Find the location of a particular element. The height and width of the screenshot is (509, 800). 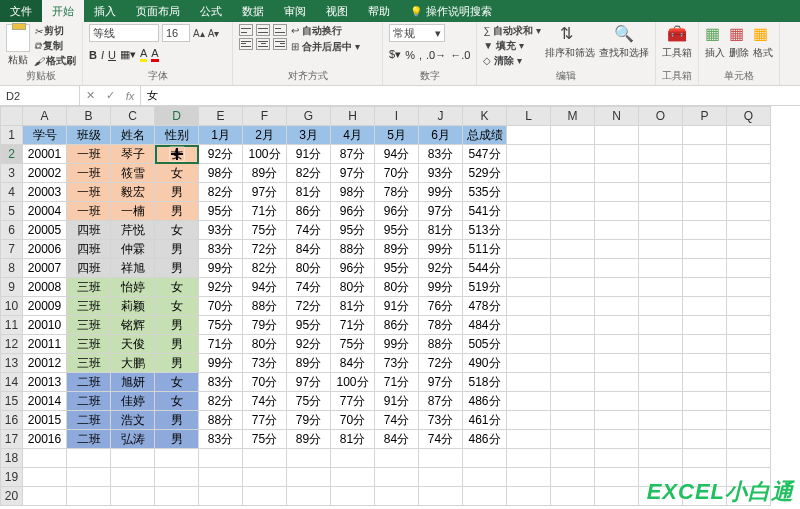

cell: 97分 is located at coordinates (353, 174).